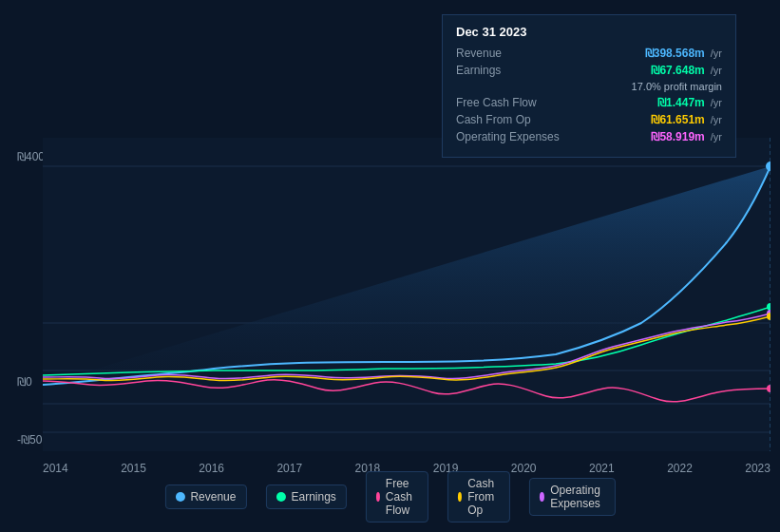 The image size is (780, 532). Describe the element at coordinates (589, 53) in the screenshot. I see `tooltip-row-revenue: Revenue ₪398.568m /yr` at that location.